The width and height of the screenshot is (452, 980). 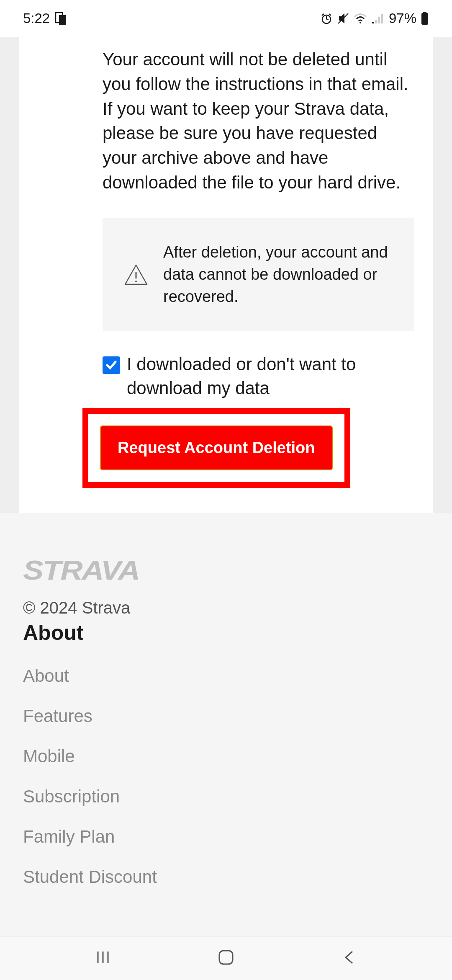 I want to click on status-left: 5:22, so click(x=45, y=18).